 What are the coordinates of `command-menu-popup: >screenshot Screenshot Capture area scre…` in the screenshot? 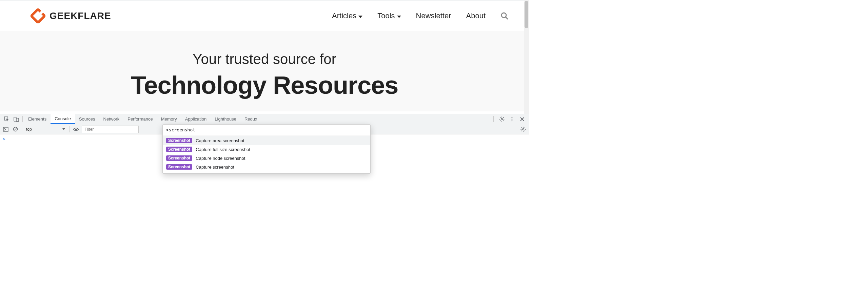 It's located at (267, 149).